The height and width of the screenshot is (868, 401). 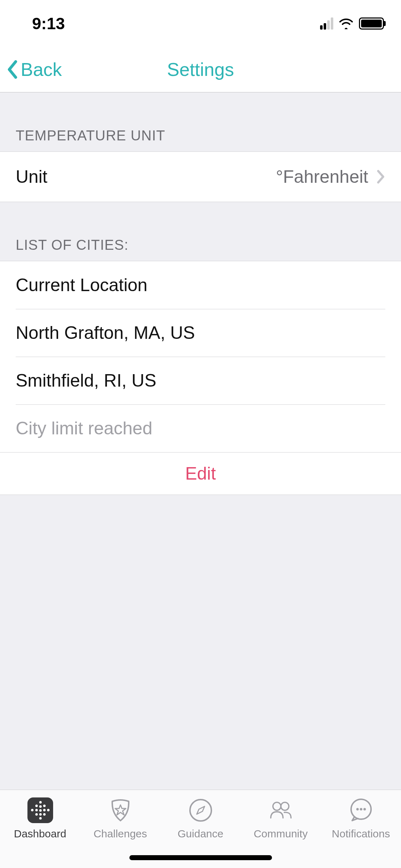 I want to click on chevron-left-icon, so click(x=12, y=69).